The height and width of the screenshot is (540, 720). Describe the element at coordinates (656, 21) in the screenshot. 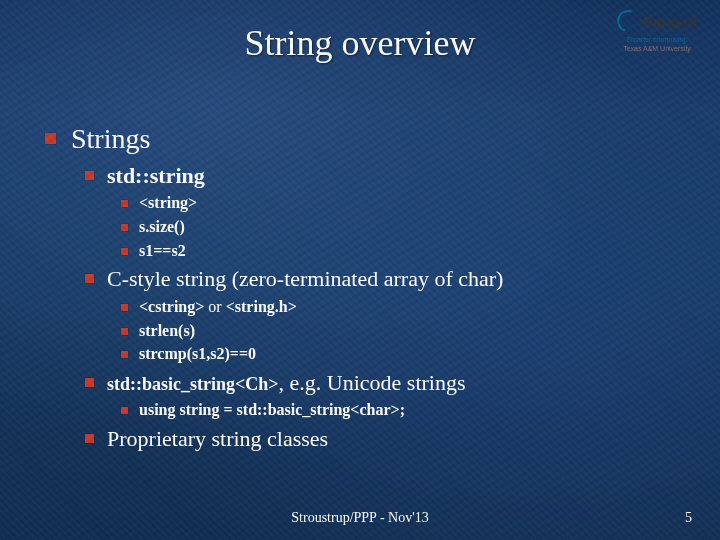

I see `logo-mark: Parasol` at that location.